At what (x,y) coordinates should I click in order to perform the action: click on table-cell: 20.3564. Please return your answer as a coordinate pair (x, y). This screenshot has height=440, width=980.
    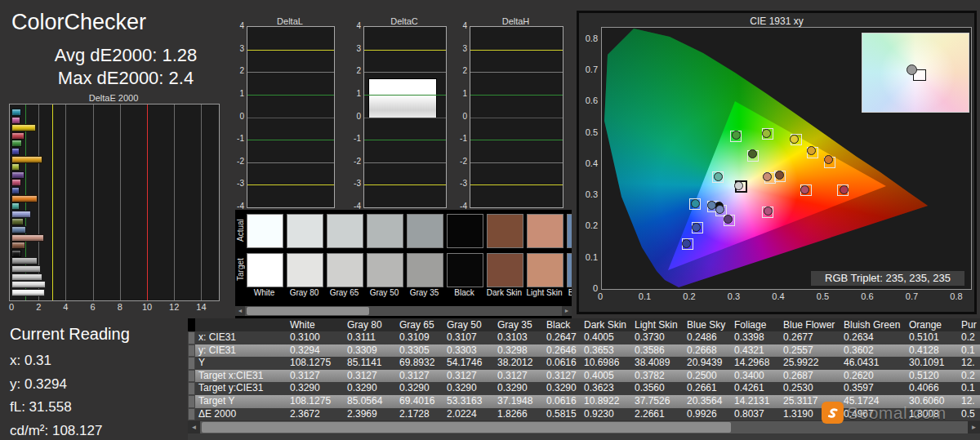
    Looking at the image, I should click on (707, 402).